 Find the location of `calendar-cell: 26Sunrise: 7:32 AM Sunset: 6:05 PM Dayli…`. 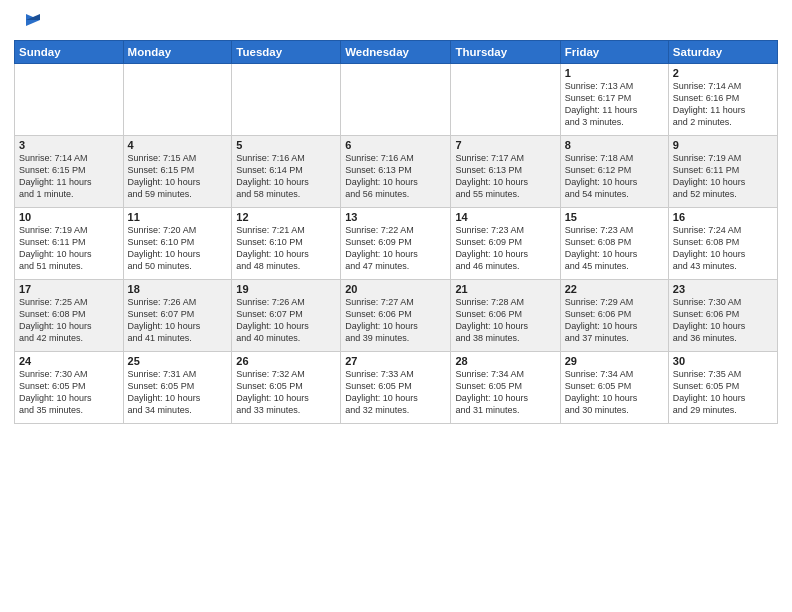

calendar-cell: 26Sunrise: 7:32 AM Sunset: 6:05 PM Dayli… is located at coordinates (286, 388).